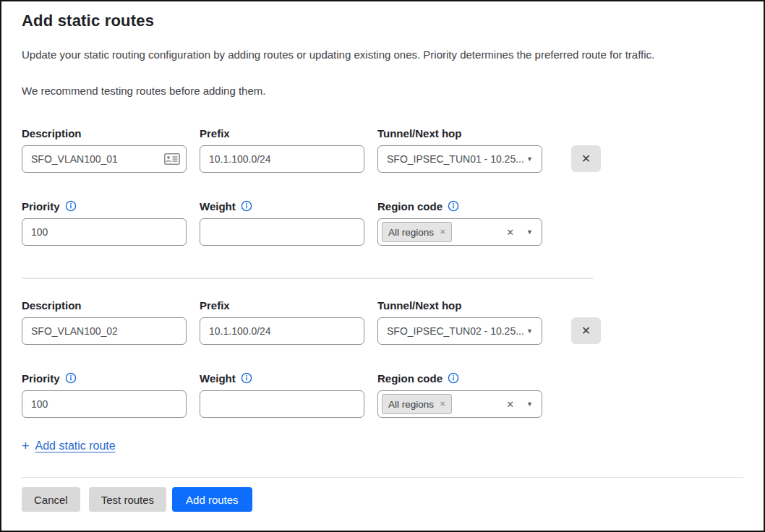 This screenshot has width=765, height=532. I want to click on region-code-field-2: Region code All regions ✕, so click(460, 395).